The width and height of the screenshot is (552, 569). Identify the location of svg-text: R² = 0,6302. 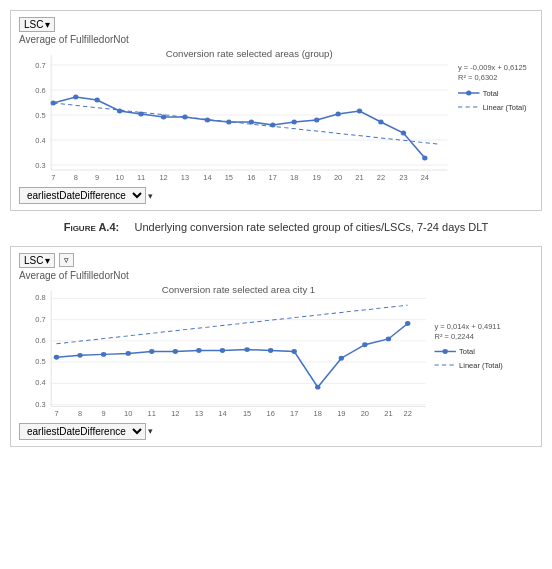
(478, 78).